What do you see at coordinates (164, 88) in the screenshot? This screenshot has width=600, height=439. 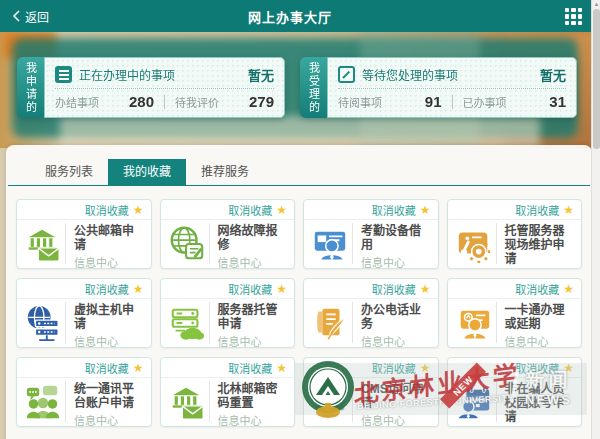 I see `my-applications-body: 正在办理中的事项 暂无 办结事项 280 待我评价 279` at bounding box center [164, 88].